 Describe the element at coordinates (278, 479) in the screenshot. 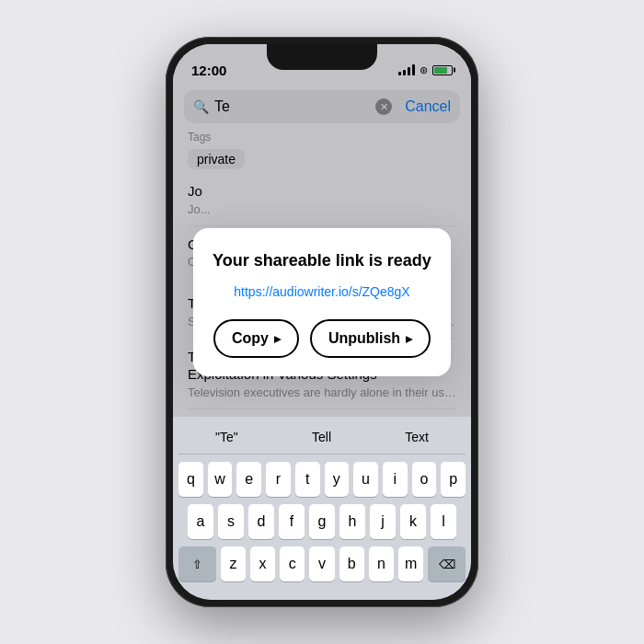

I see `key-r: r` at that location.